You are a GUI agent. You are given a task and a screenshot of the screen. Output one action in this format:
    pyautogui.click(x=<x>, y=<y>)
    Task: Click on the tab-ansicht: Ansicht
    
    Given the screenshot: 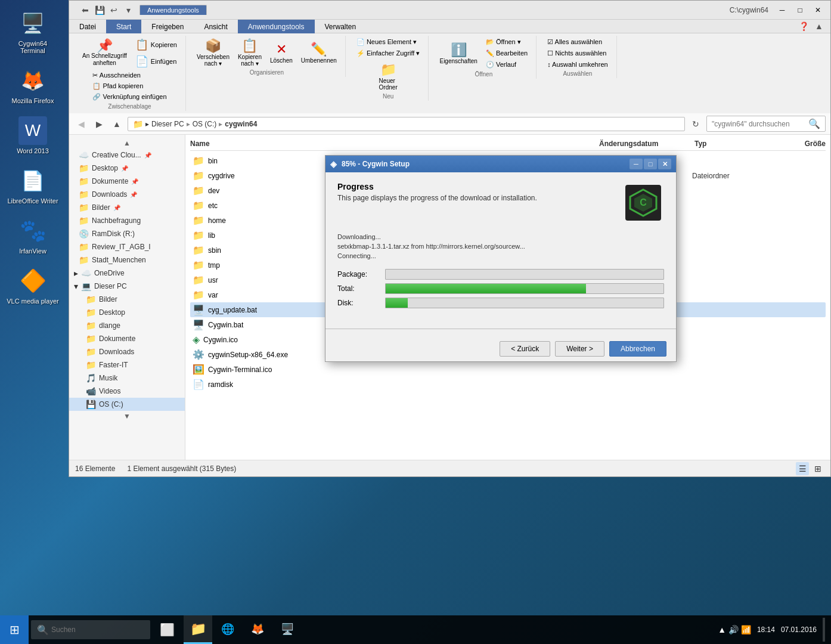 What is the action you would take?
    pyautogui.click(x=216, y=26)
    